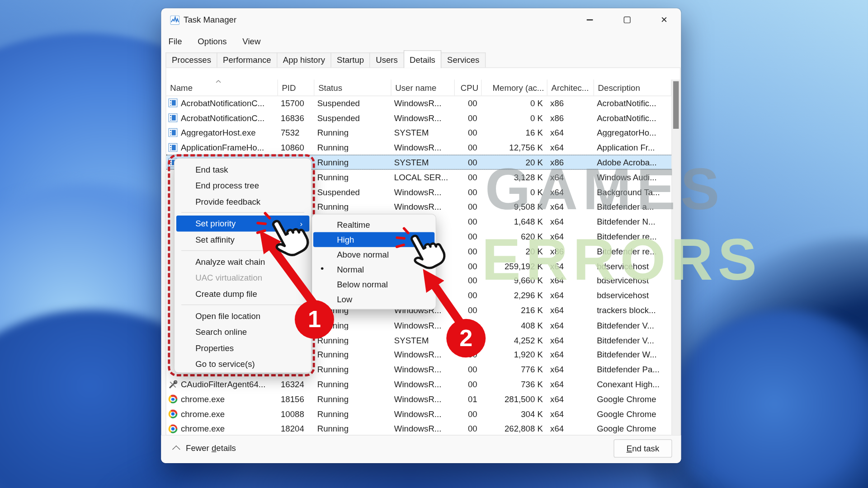 The height and width of the screenshot is (488, 868). What do you see at coordinates (374, 262) in the screenshot?
I see `priority-submenu: RealtimeHighAbove normalNormal•Below nor…` at bounding box center [374, 262].